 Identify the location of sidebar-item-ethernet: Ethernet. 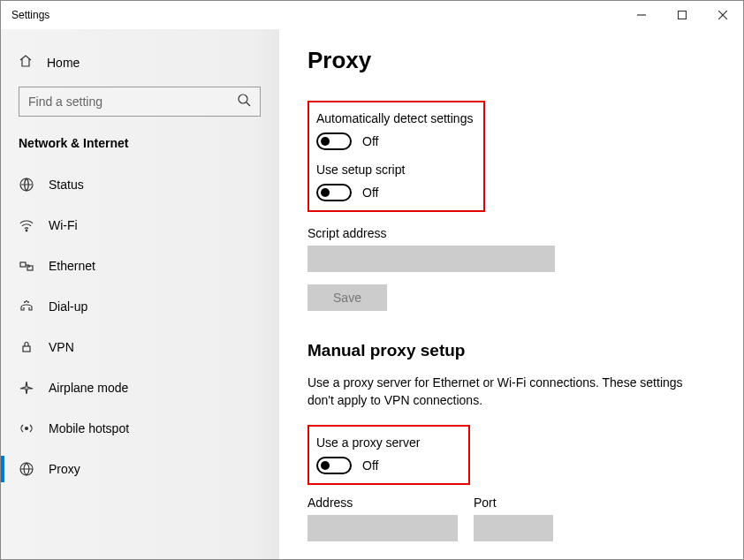
(140, 266).